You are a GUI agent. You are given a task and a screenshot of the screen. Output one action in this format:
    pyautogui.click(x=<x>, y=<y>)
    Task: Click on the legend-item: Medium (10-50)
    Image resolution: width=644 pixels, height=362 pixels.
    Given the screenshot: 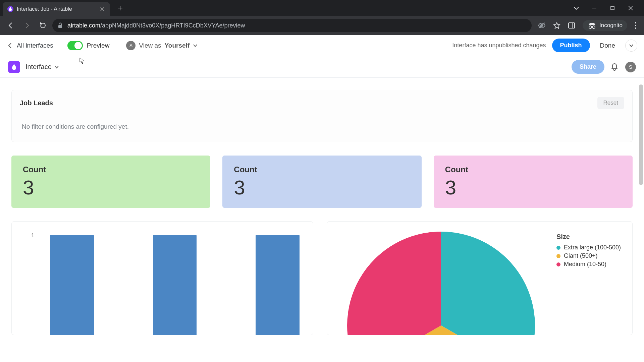 What is the action you would take?
    pyautogui.click(x=589, y=264)
    